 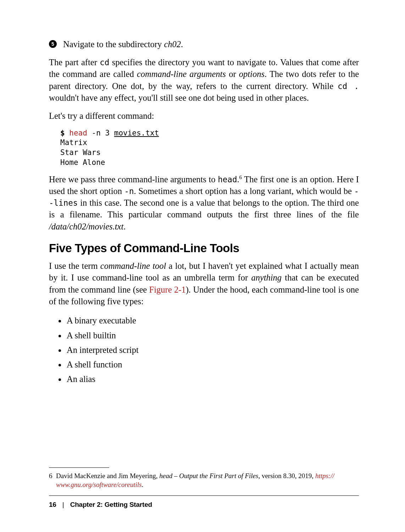 What do you see at coordinates (83, 162) in the screenshot?
I see `output-line: Home Alone` at bounding box center [83, 162].